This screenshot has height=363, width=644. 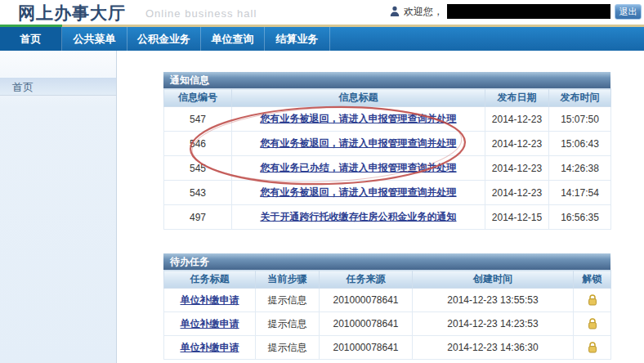 I want to click on site-title: 网上办事大厅, so click(x=72, y=13).